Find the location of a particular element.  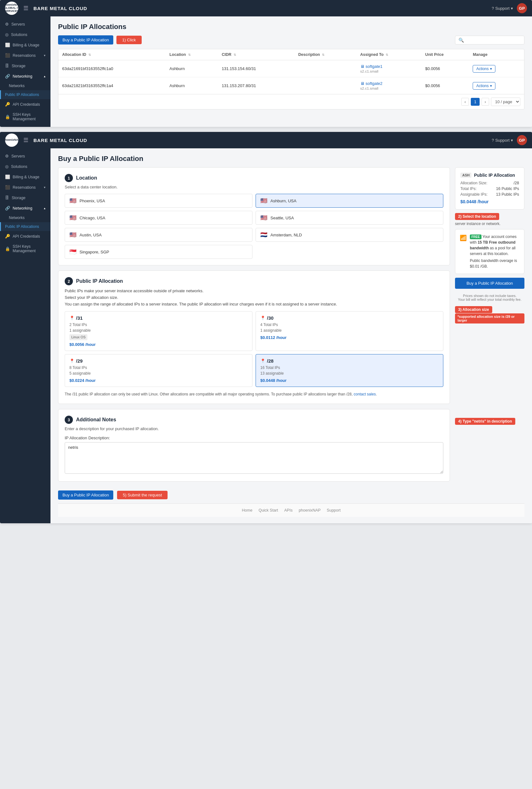

sidebar2-storage: 🗄 Storage is located at coordinates (25, 198).